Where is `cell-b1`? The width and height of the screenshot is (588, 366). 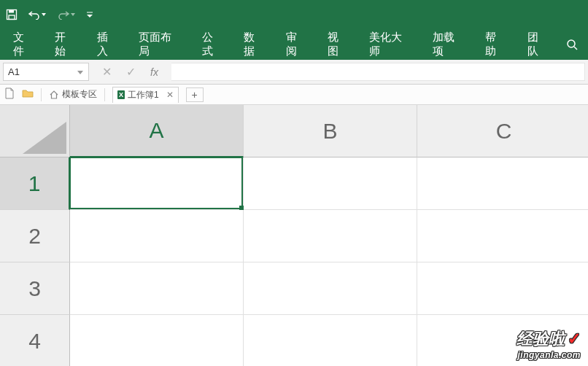 cell-b1 is located at coordinates (330, 184).